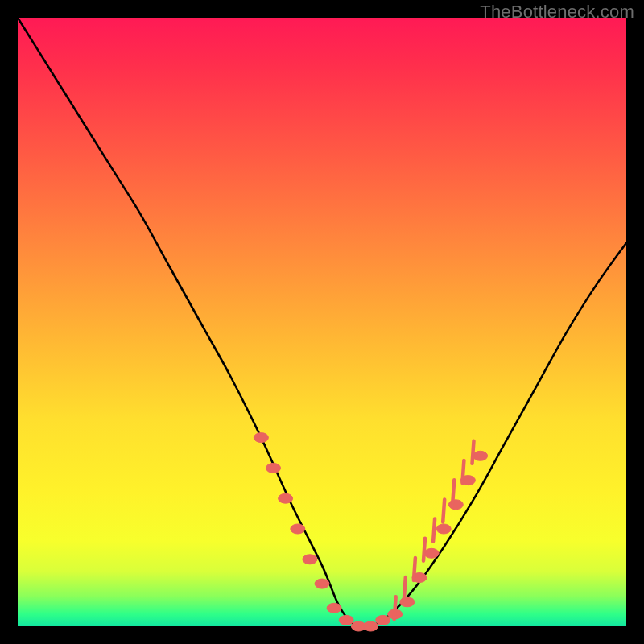  What do you see at coordinates (557, 12) in the screenshot?
I see `watermark-text: TheBottleneck.com` at bounding box center [557, 12].